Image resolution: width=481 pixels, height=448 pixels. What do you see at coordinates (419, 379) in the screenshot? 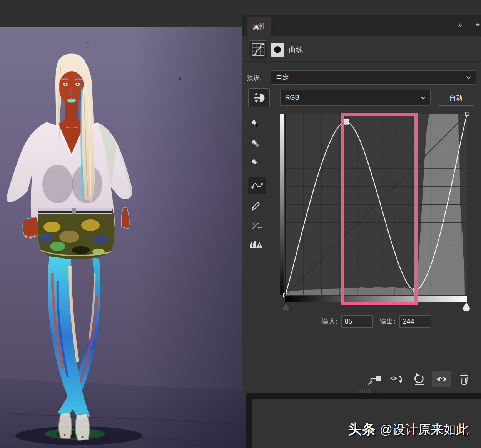
I see `reset-button` at bounding box center [419, 379].